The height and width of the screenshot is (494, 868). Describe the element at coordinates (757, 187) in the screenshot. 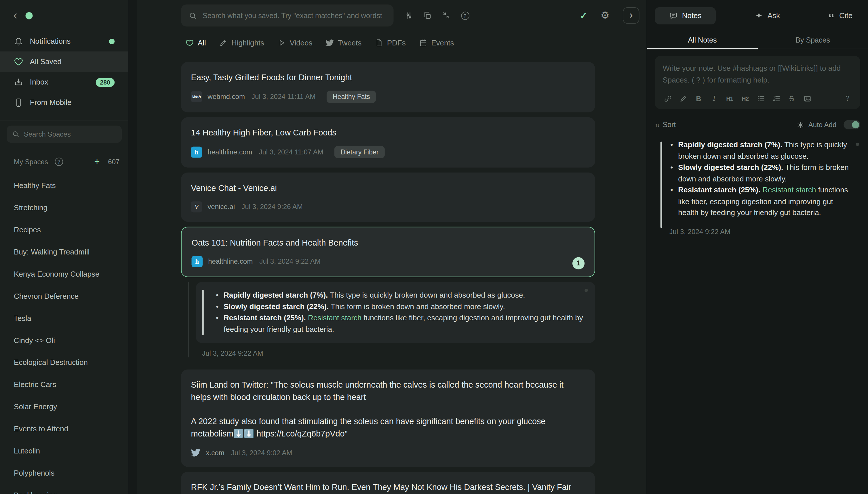

I see `note-item: Rapidly digested starch (7%). This type …` at that location.